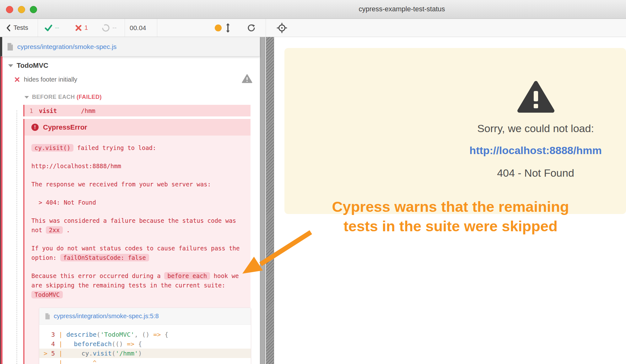  Describe the element at coordinates (76, 166) in the screenshot. I see `error-text: http://localhost:8888/hmm` at that location.